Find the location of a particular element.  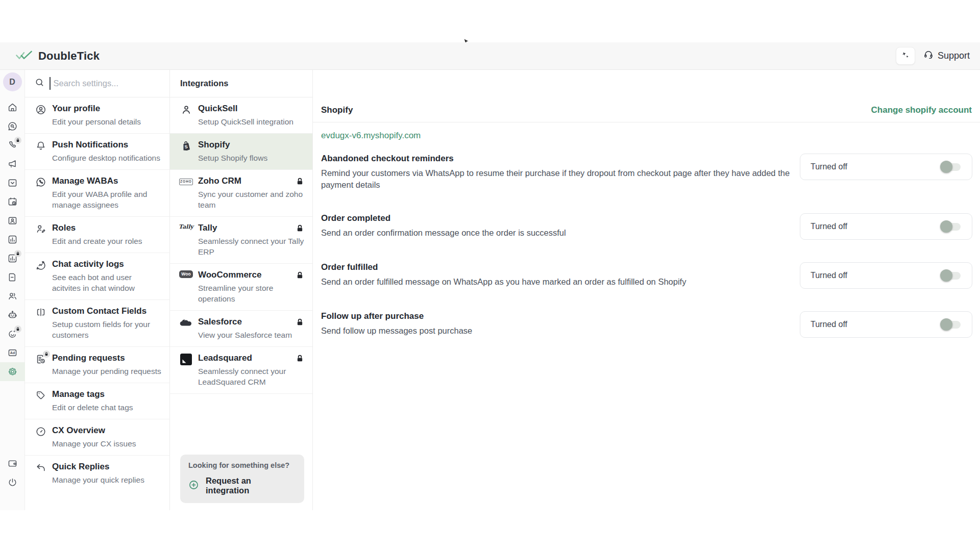

support-label: Support is located at coordinates (953, 56).